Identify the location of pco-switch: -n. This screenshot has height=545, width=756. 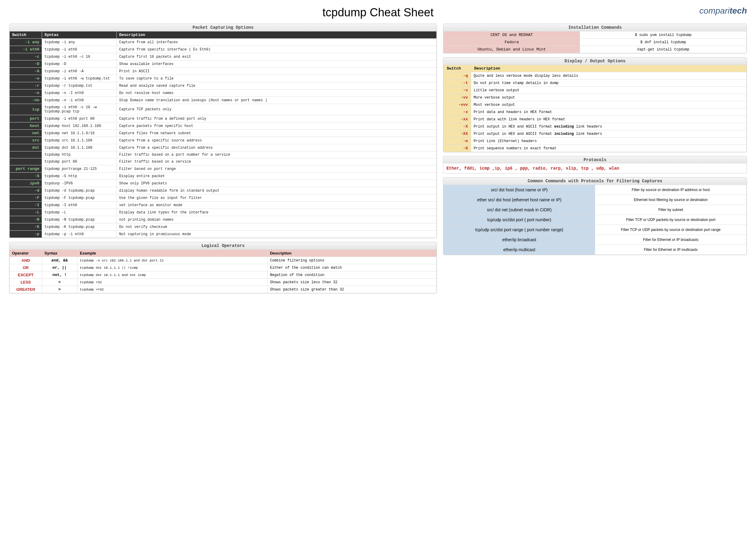
(26, 93).